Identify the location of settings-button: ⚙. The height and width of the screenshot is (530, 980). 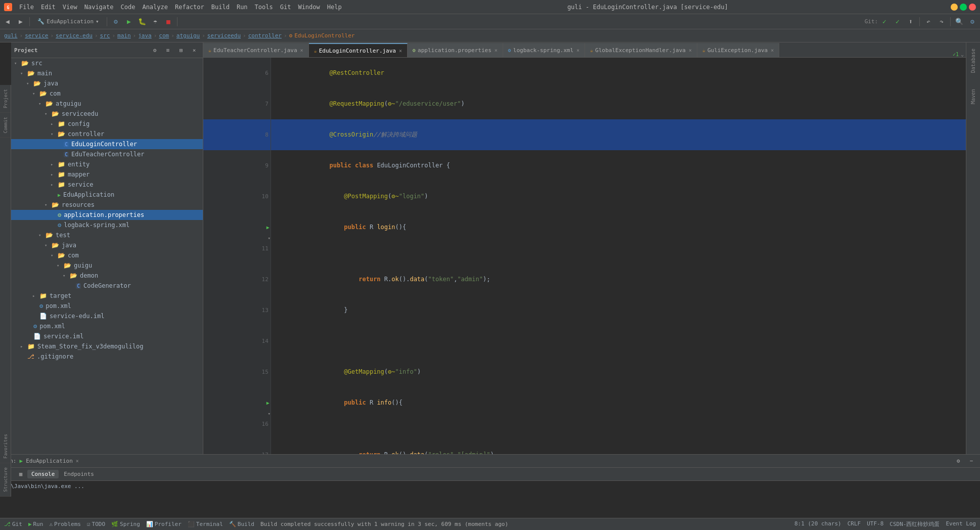
(972, 22).